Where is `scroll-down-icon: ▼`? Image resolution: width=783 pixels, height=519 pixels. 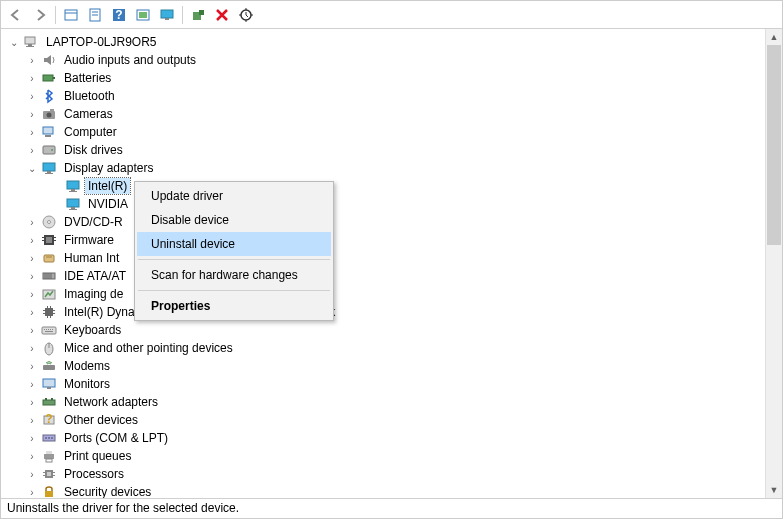
scroll-down-icon: ▼ is located at coordinates (774, 490).